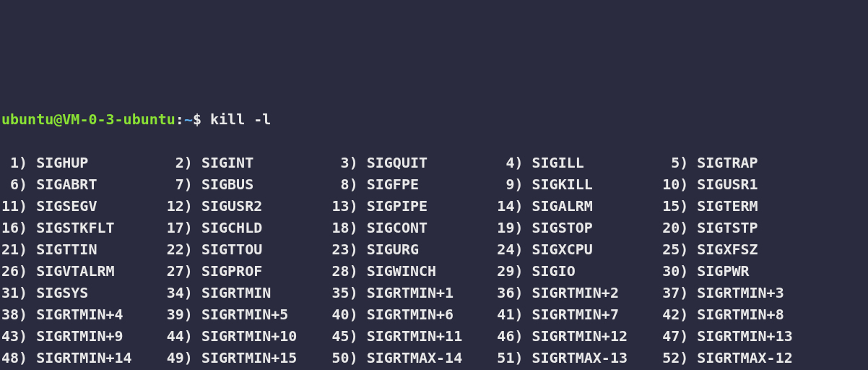  What do you see at coordinates (84, 184) in the screenshot?
I see `signal-entry: 6) SIGABRT` at bounding box center [84, 184].